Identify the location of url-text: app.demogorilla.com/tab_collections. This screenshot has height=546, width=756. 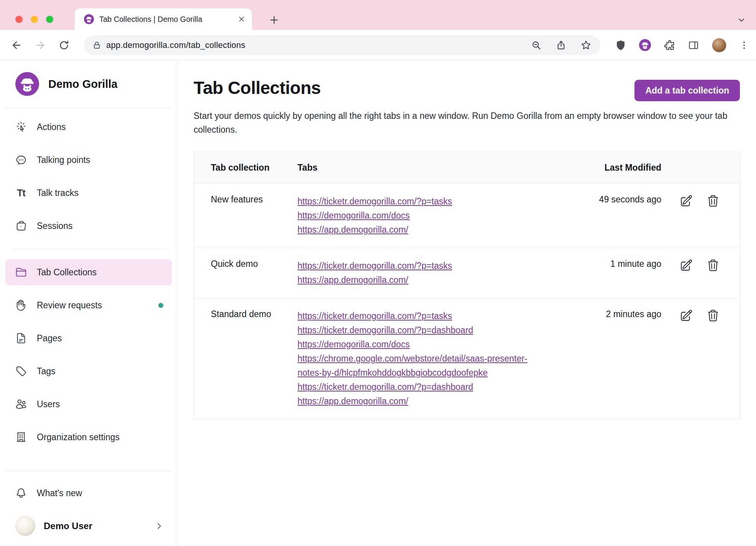
(316, 45).